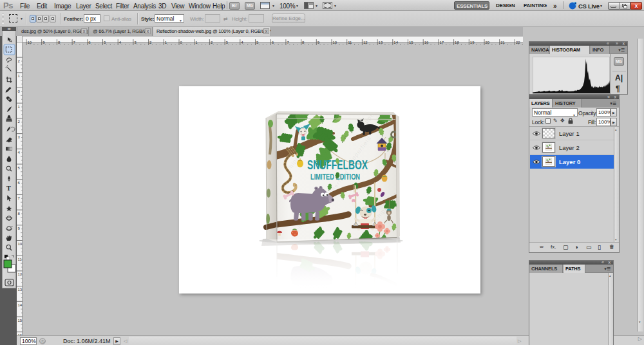  I want to click on svg-text: 17, so click(442, 42).